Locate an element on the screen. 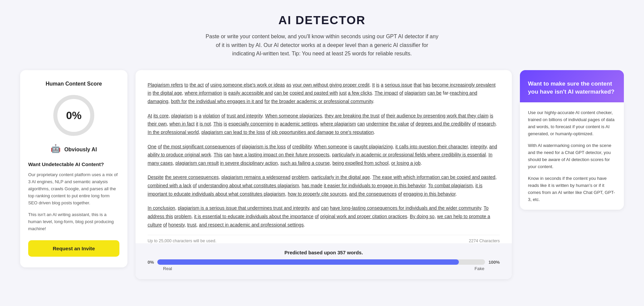 The image size is (644, 306). bar-labels-row: Real Fake is located at coordinates (324, 268).